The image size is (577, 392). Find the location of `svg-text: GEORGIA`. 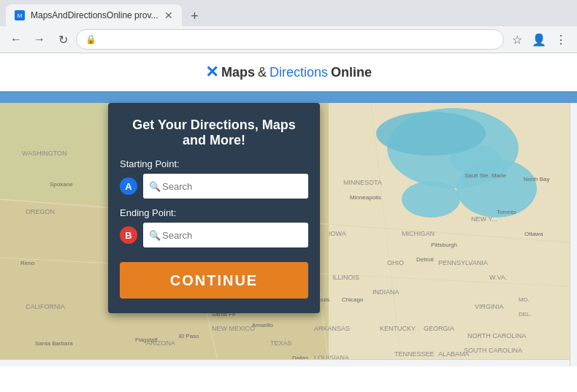

svg-text: GEORGIA is located at coordinates (439, 328).